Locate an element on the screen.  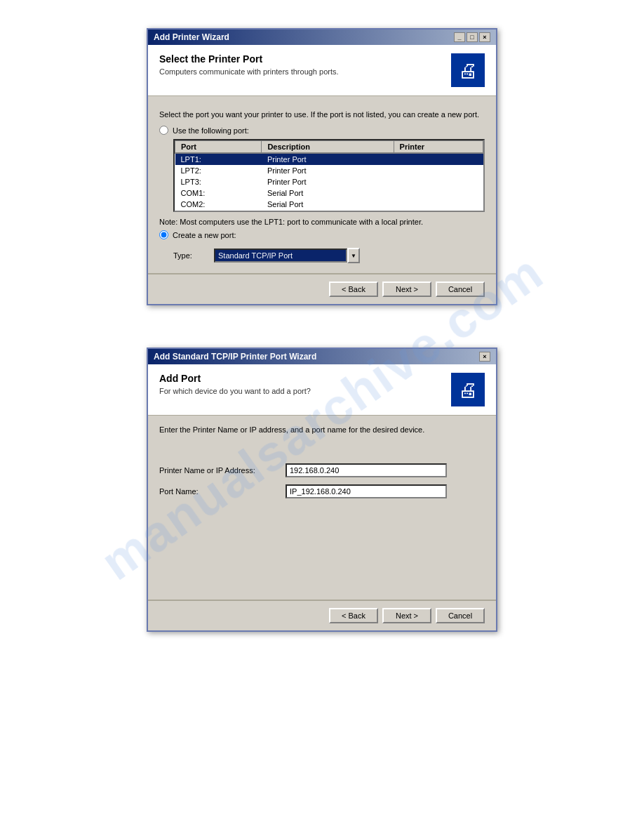
dialog2-instruction: Enter the Printer Name or IP address, an… is located at coordinates (322, 430).